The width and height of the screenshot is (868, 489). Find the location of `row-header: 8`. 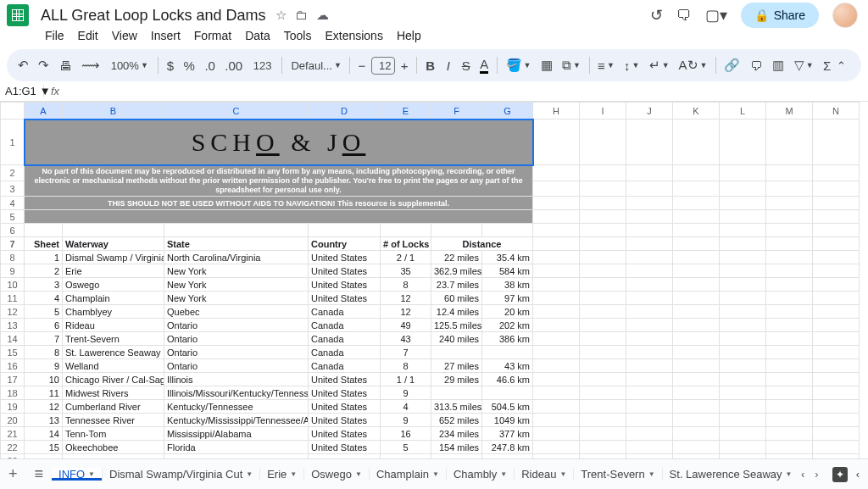

row-header: 8 is located at coordinates (13, 258).